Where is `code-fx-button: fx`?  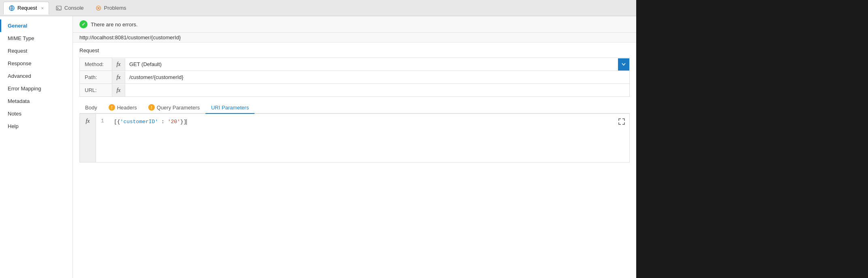
code-fx-button: fx is located at coordinates (88, 138).